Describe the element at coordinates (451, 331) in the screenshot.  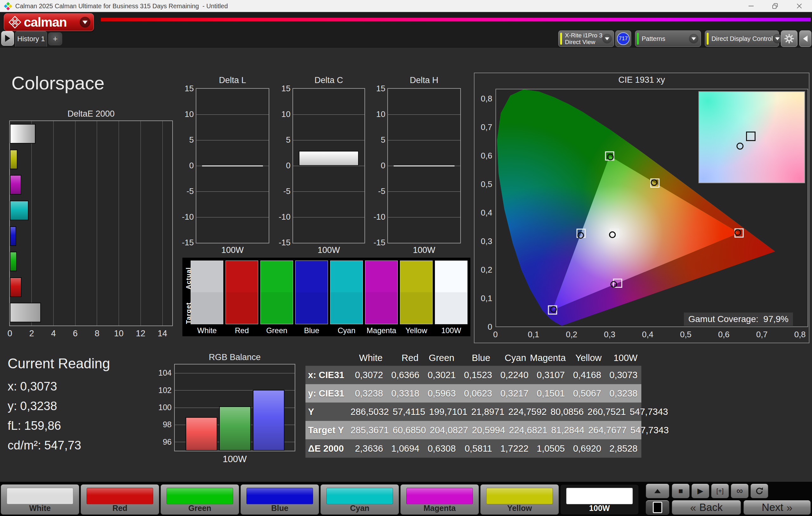
I see `swatch-label-100w: 100W` at that location.